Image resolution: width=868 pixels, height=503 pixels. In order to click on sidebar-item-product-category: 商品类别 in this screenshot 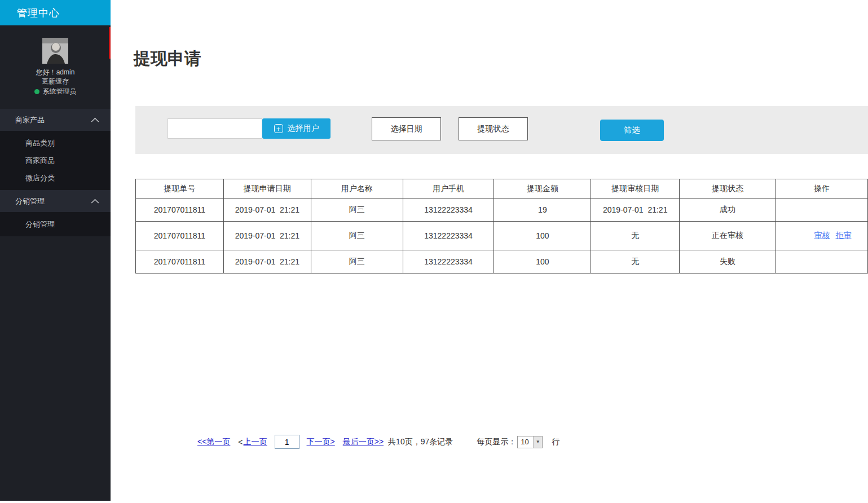, I will do `click(55, 143)`.